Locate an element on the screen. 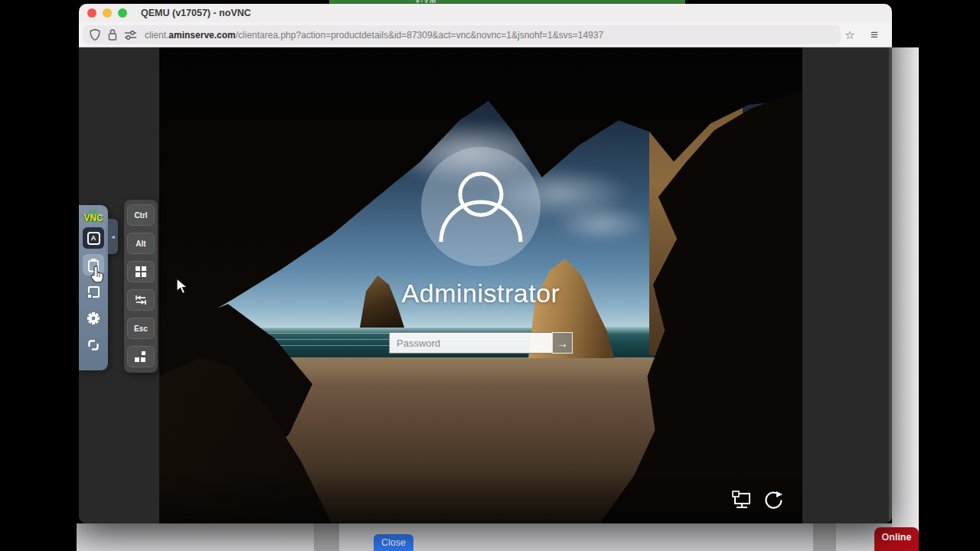 This screenshot has width=980, height=551. page-dim-column-left is located at coordinates (326, 537).